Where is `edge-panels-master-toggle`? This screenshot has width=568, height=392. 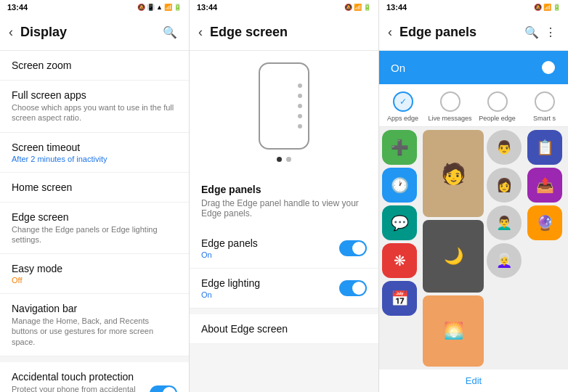
edge-panels-master-toggle is located at coordinates (543, 68).